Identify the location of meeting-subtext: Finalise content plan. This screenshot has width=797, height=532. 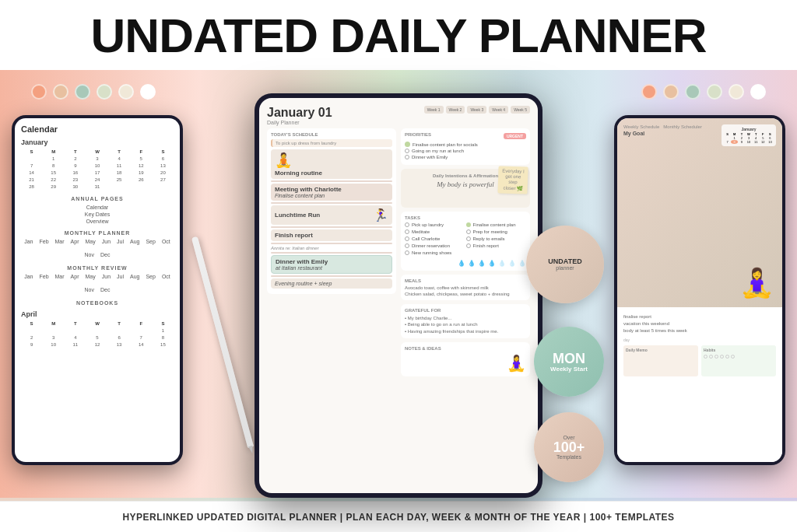
(332, 196).